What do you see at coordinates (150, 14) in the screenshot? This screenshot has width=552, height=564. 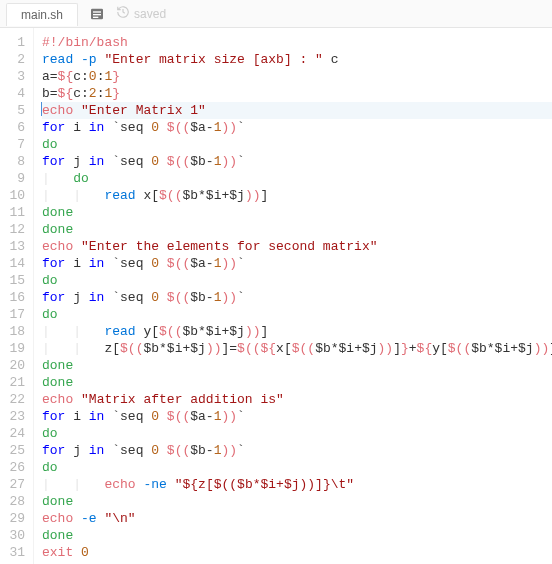 I see `saved-label: saved` at bounding box center [150, 14].